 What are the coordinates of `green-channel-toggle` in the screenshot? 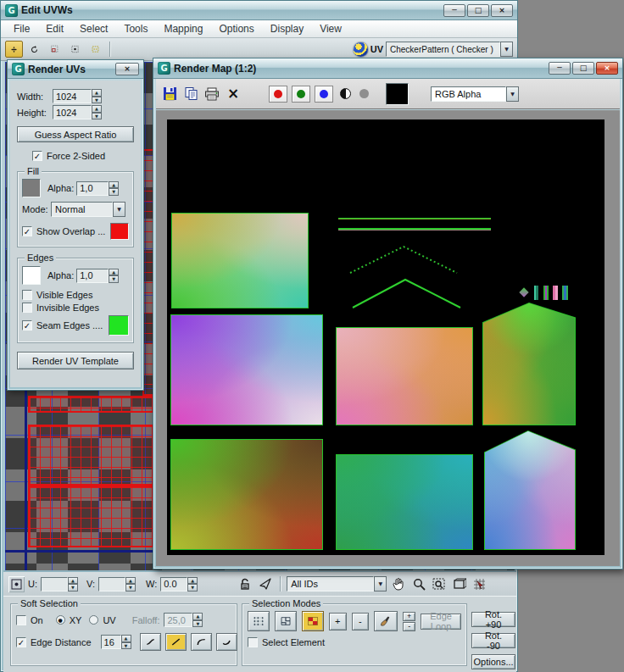 It's located at (301, 94).